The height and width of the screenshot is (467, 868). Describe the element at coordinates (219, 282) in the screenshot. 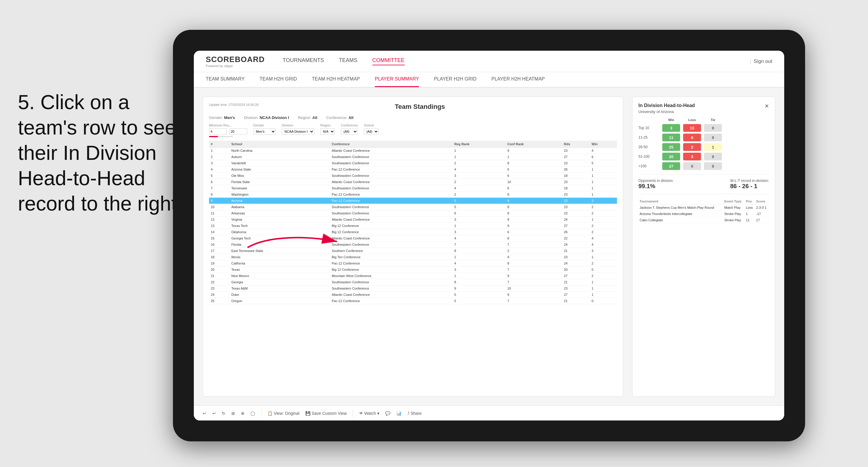

I see `cell-rank: 22` at that location.